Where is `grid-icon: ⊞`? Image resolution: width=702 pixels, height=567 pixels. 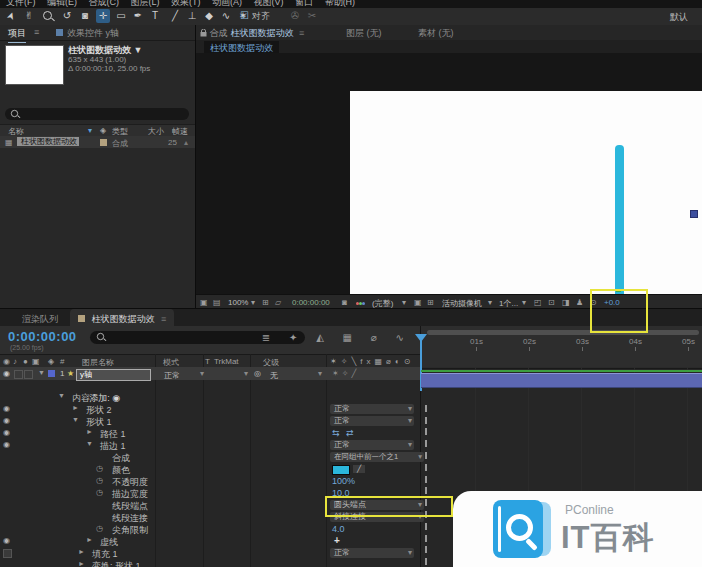 grid-icon: ⊞ is located at coordinates (266, 302).